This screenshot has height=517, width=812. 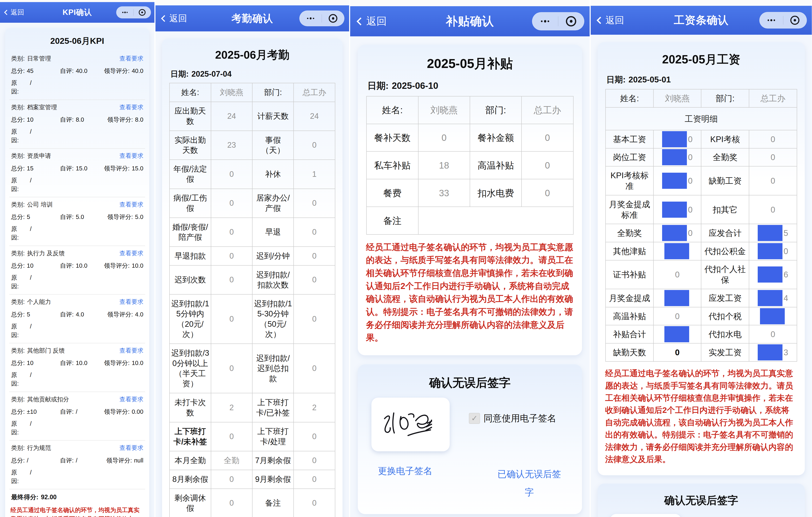 I want to click on table-row: 基本工资 0 KPI考核, so click(x=701, y=139).